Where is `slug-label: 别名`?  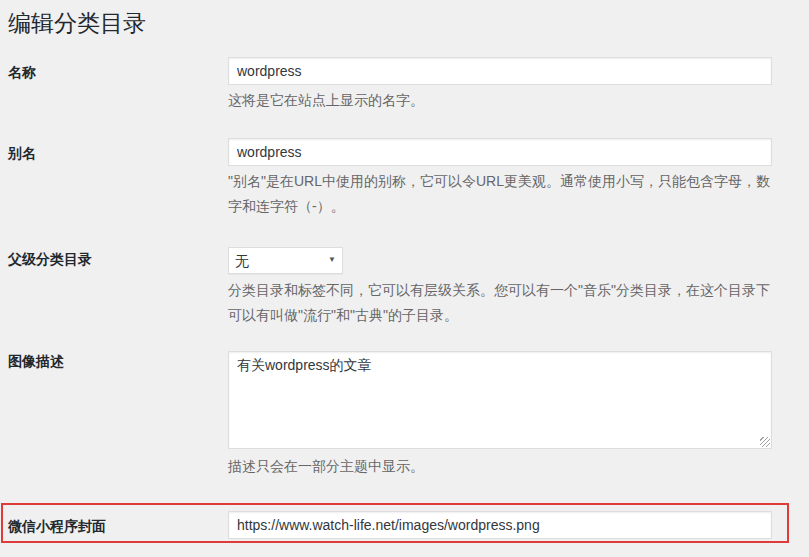
slug-label: 别名 is located at coordinates (22, 153).